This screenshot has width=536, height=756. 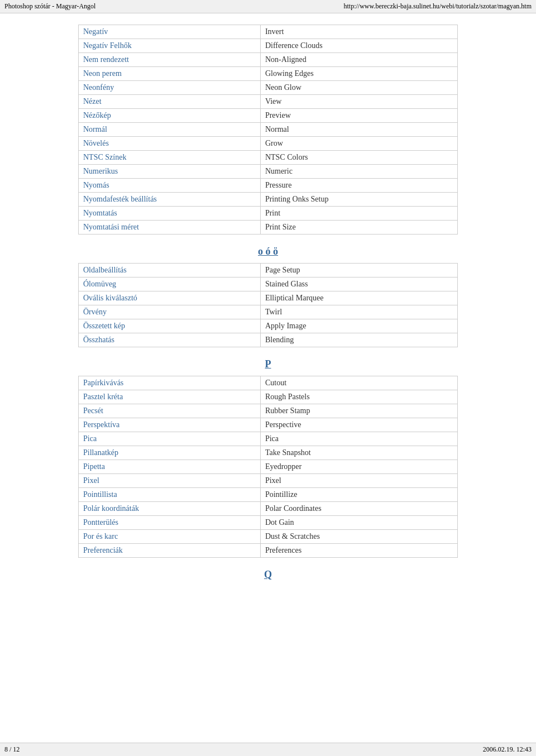 What do you see at coordinates (358, 32) in the screenshot?
I see `english-term: Invert` at bounding box center [358, 32].